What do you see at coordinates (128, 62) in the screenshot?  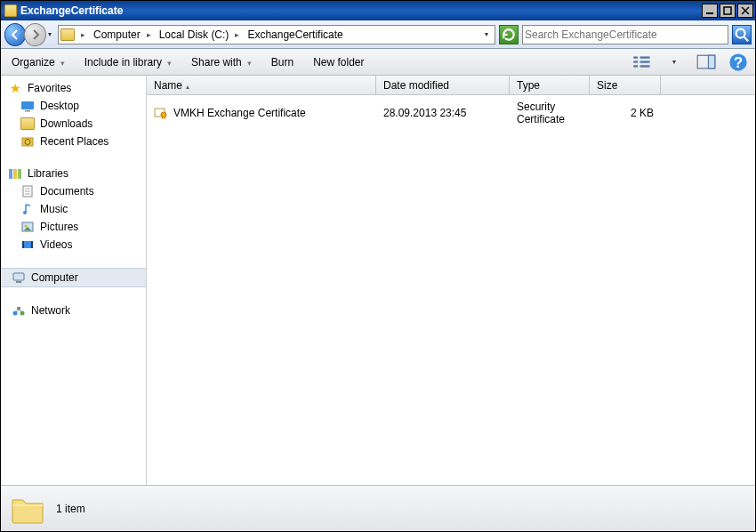 I see `include-in-library-button: Include in library` at bounding box center [128, 62].